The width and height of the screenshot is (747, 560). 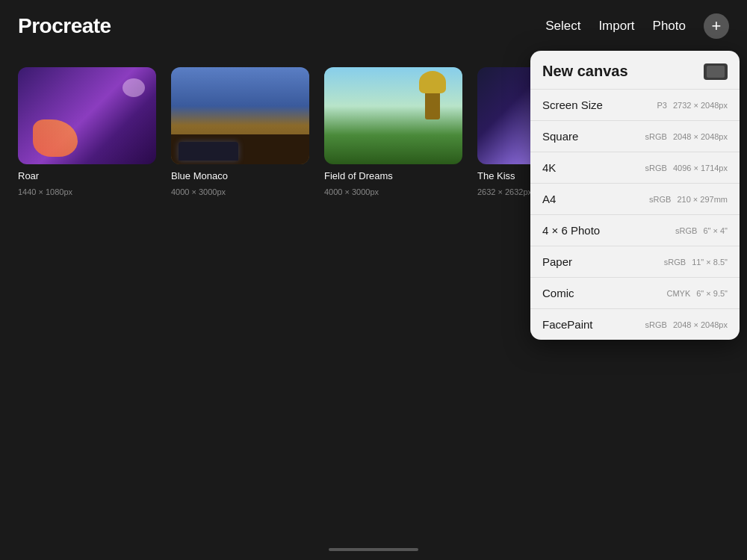 What do you see at coordinates (393, 192) in the screenshot?
I see `artwork-dims-field-of-dreams: 4000 × 3000px` at bounding box center [393, 192].